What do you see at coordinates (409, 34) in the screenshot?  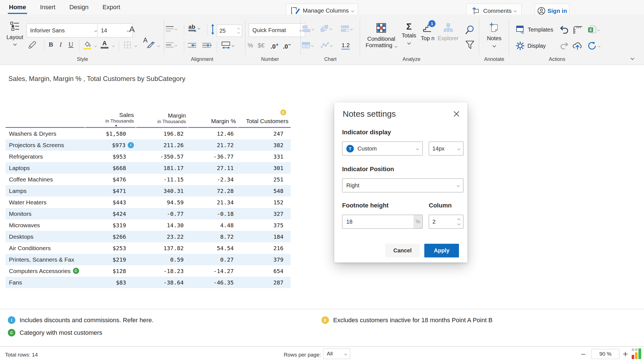 I see `totals-button: Σ Totals` at bounding box center [409, 34].